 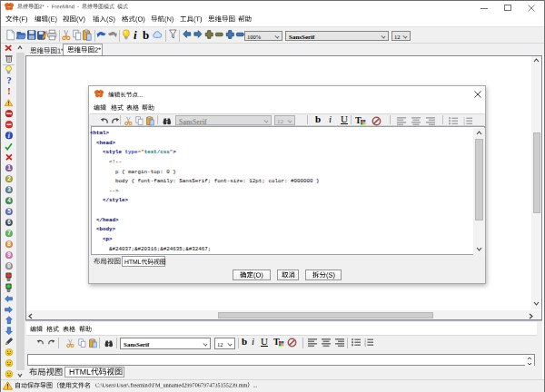 What do you see at coordinates (9, 178) in the screenshot?
I see `svg-text: 2` at bounding box center [9, 178].